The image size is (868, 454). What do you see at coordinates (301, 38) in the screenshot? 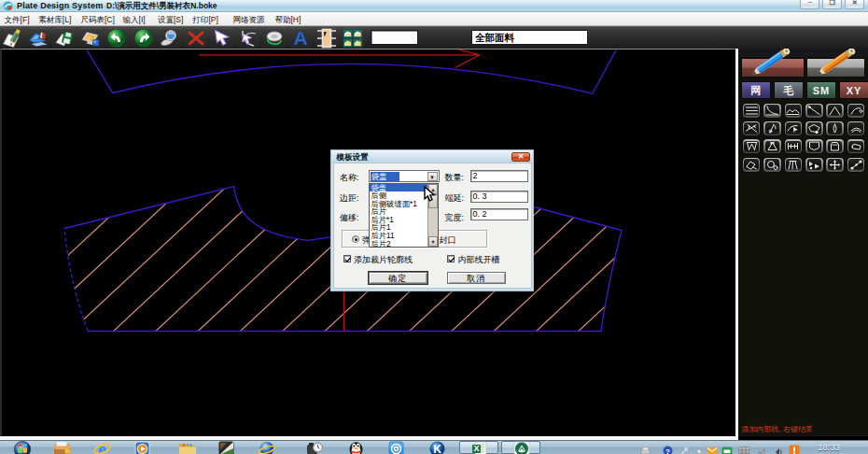
I see `svg-text: A` at bounding box center [301, 38].